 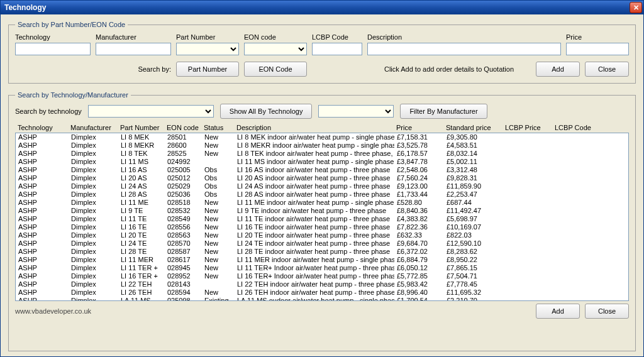 What do you see at coordinates (322, 162) in the screenshot?
I see `table-row: ASHPDimplexLI 11 MS024992LI 11 MS indoor…` at bounding box center [322, 162].